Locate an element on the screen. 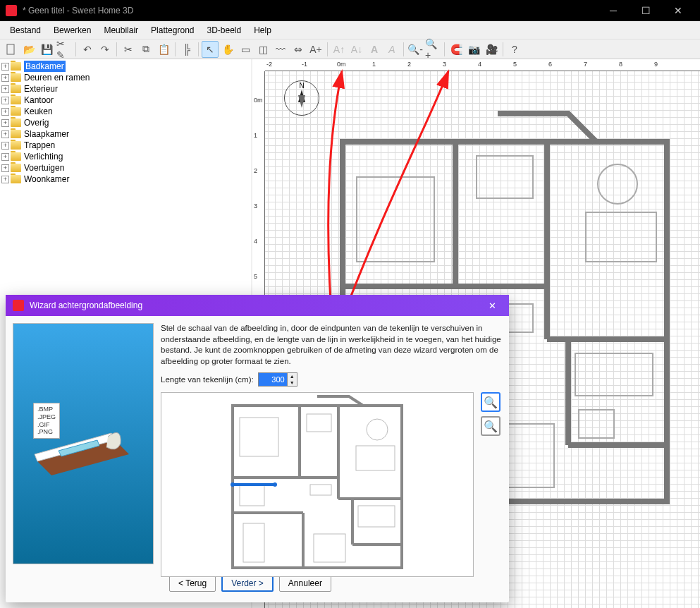 This screenshot has width=700, height=608. menu-bewerken: Bewerken is located at coordinates (72, 30).